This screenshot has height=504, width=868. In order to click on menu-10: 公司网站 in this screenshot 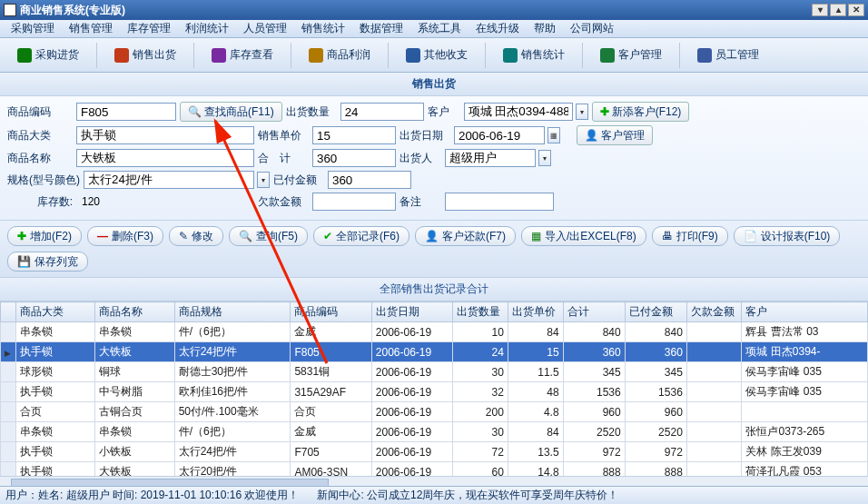, I will do `click(592, 29)`.